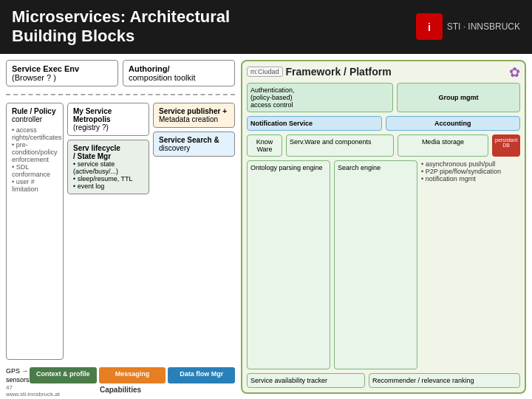 This screenshot has height=399, width=532. What do you see at coordinates (483, 27) in the screenshot?
I see `logo-text: STI · INNSBRUCK` at bounding box center [483, 27].